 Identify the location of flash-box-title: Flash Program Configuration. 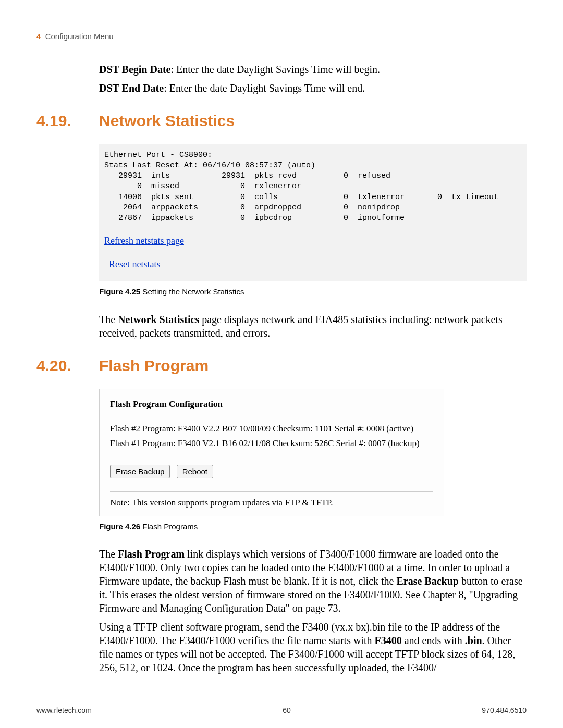
(272, 404).